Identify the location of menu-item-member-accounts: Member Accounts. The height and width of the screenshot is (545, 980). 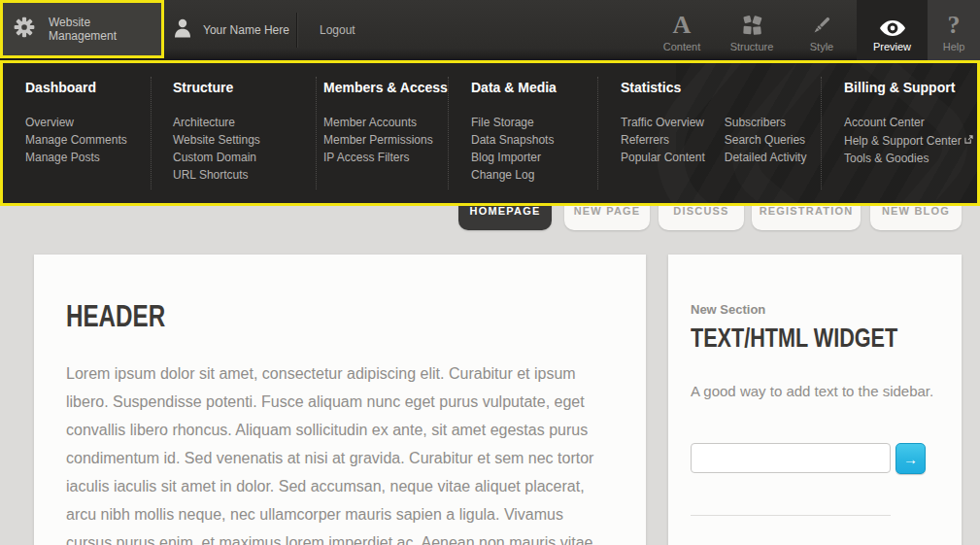
(386, 122).